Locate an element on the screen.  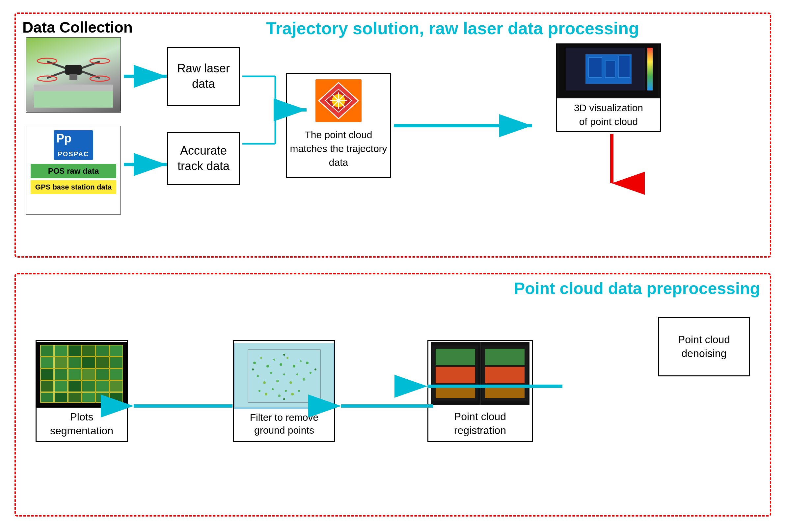
accurate-track-label: Accurate track data is located at coordinates (204, 159).